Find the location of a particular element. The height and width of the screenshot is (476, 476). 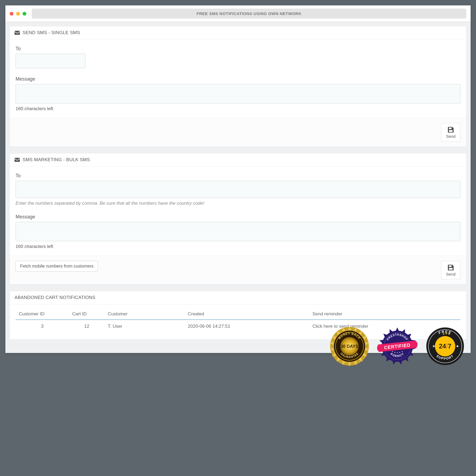

bulk-char-counter: 160 characters left is located at coordinates (238, 247).